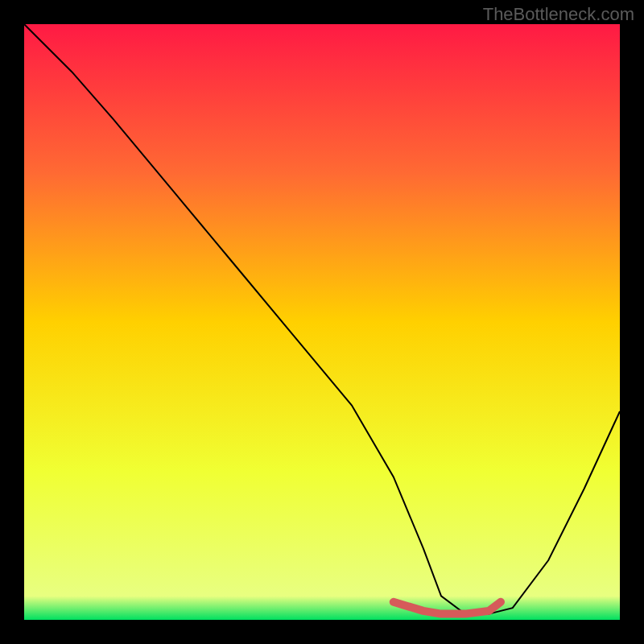 This screenshot has width=644, height=644. What do you see at coordinates (559, 14) in the screenshot?
I see `watermark-text: TheBottleneck.com` at bounding box center [559, 14].